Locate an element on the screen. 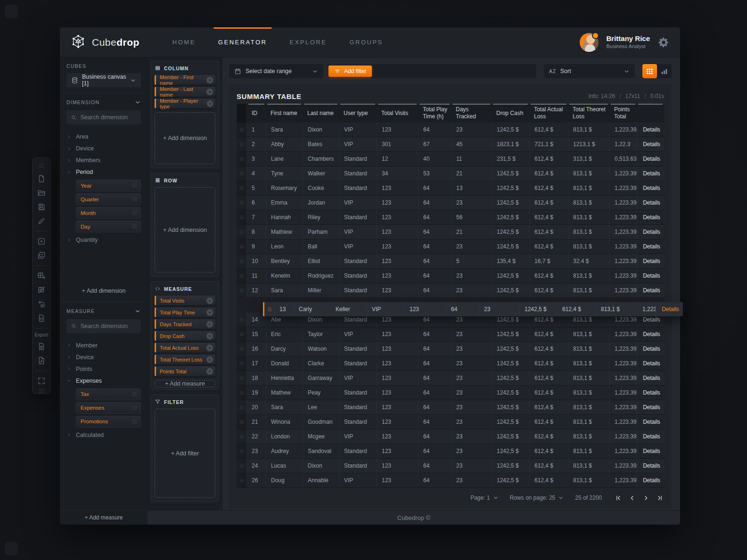 Image resolution: width=747 pixels, height=560 pixels. table-row: 16DarcyWatsonStandard12364231242,5 $612,… is located at coordinates (451, 349).